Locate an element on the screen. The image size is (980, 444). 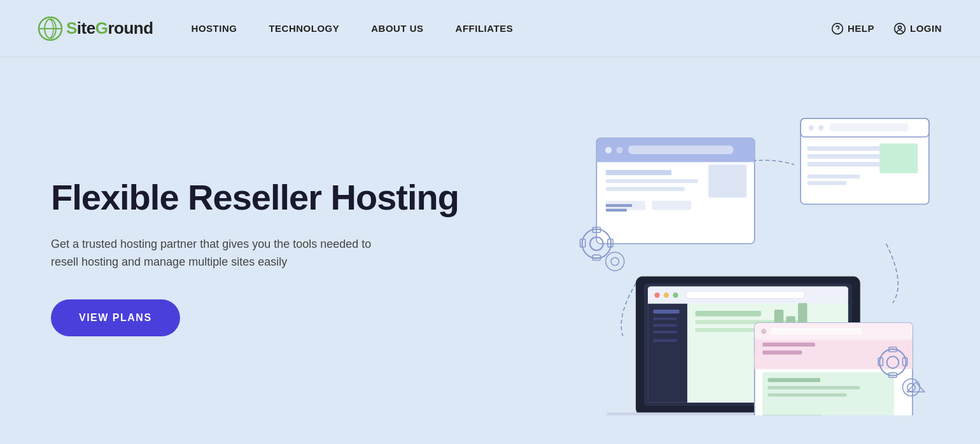
login-link: LOGIN is located at coordinates (918, 29).